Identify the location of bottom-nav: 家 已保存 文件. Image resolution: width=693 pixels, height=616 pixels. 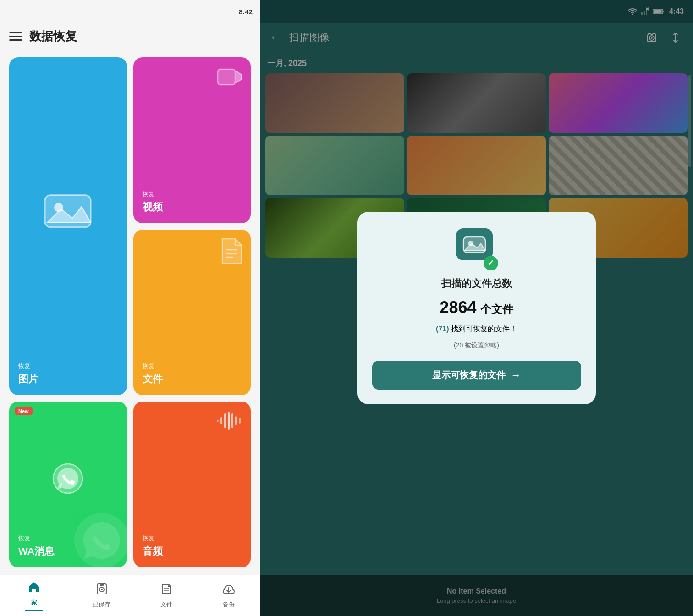
(130, 595).